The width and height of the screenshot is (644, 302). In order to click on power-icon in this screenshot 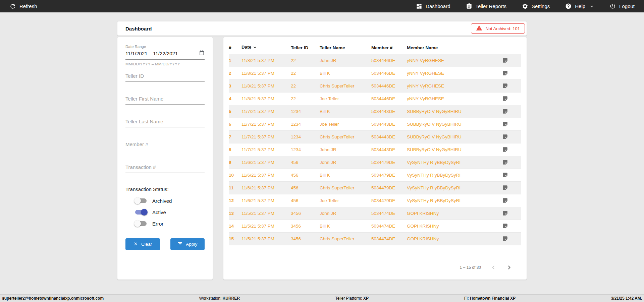, I will do `click(612, 6)`.